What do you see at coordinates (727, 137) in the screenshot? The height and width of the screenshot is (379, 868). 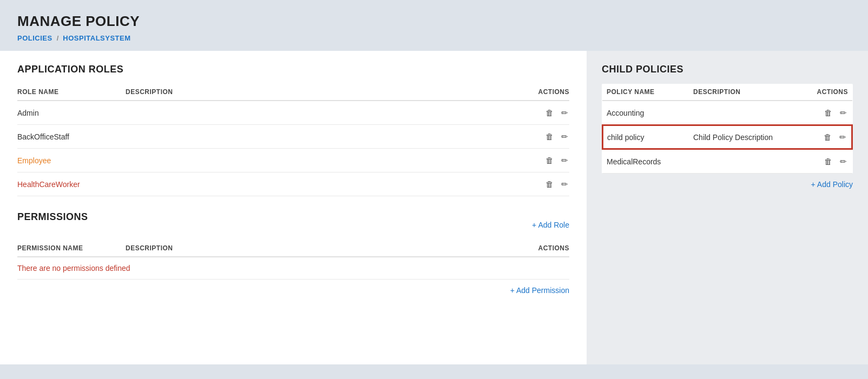 I see `table-row: child policy Child Policy Description 🗑 …` at bounding box center [727, 137].